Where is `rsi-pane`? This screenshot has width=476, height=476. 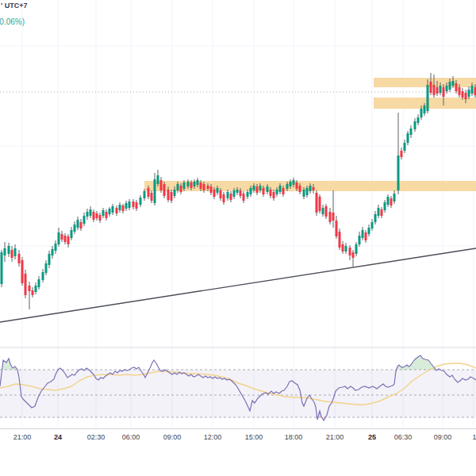
rsi-pane is located at coordinates (238, 388).